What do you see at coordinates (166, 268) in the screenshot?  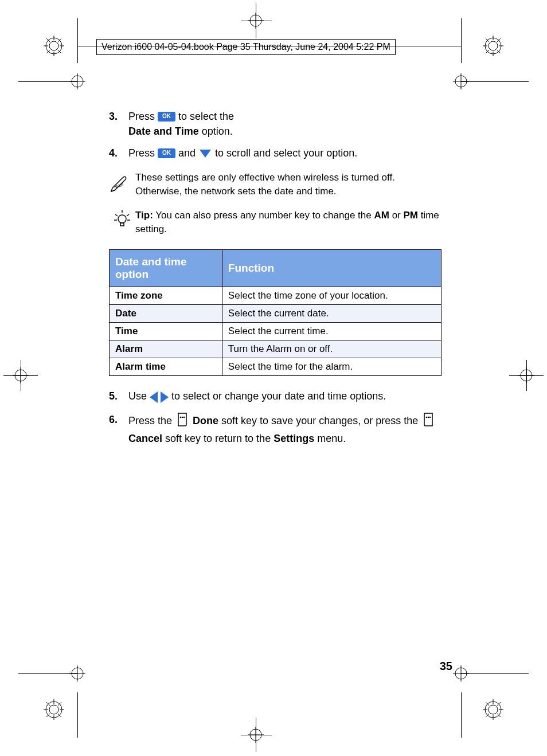 I see `table-header: Date and time option` at bounding box center [166, 268].